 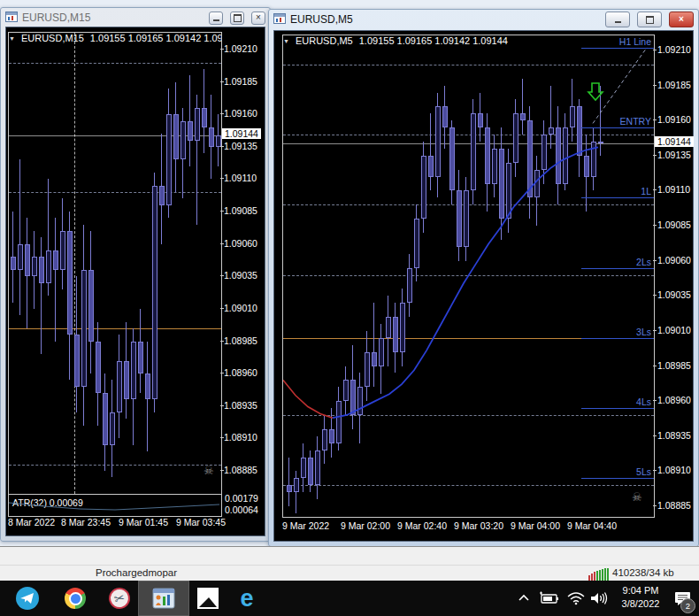 I want to click on price-tick-label: 1.09010, so click(x=674, y=330).